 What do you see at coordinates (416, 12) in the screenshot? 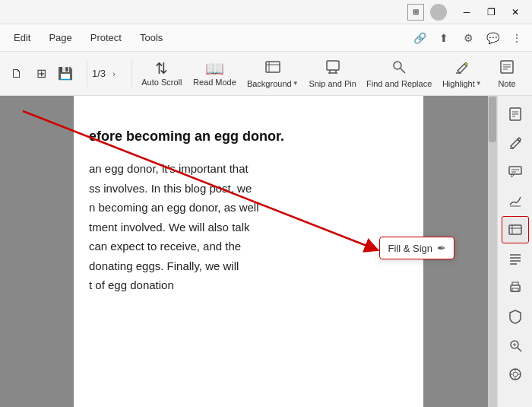
I see `view-icon: ⊞` at bounding box center [416, 12].